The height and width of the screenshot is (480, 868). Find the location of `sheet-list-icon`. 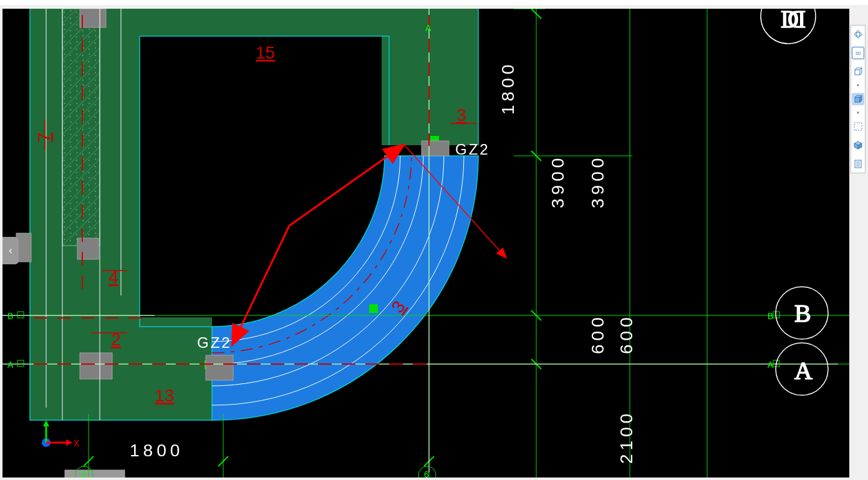

sheet-list-icon is located at coordinates (858, 164).